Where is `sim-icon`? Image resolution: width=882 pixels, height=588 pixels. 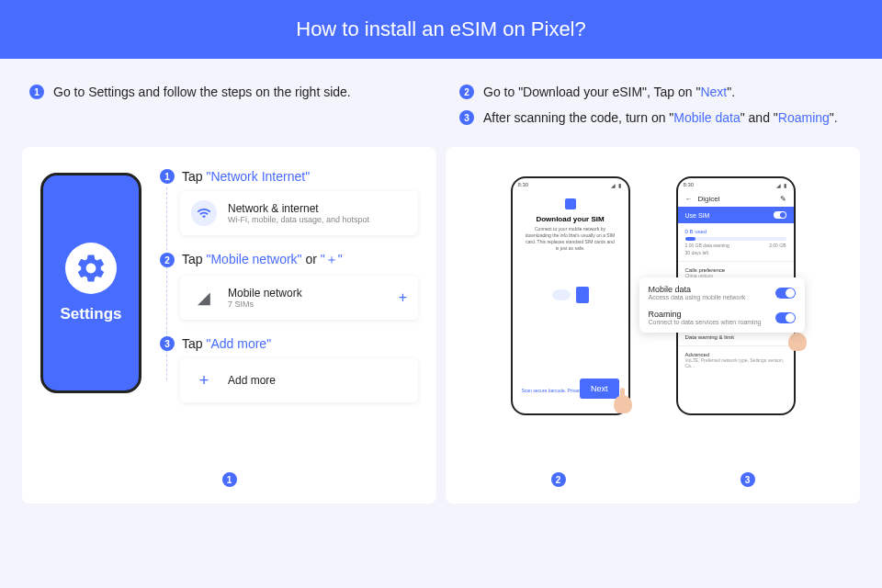
sim-icon is located at coordinates (582, 295).